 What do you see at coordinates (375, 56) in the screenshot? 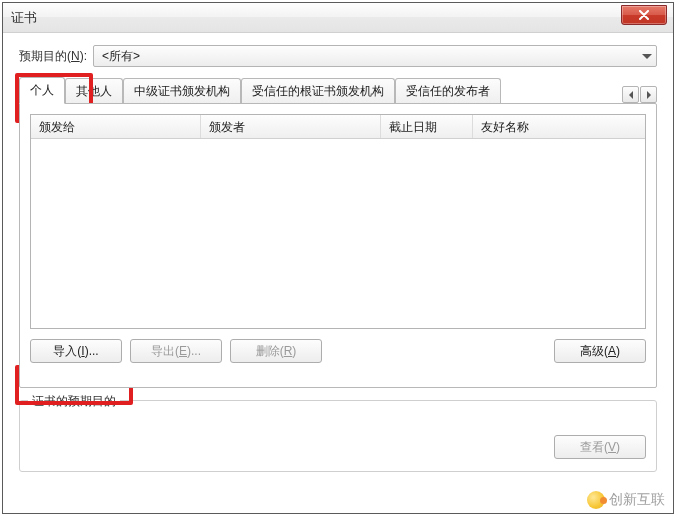
I see `intended-purpose-select: <所有>` at bounding box center [375, 56].